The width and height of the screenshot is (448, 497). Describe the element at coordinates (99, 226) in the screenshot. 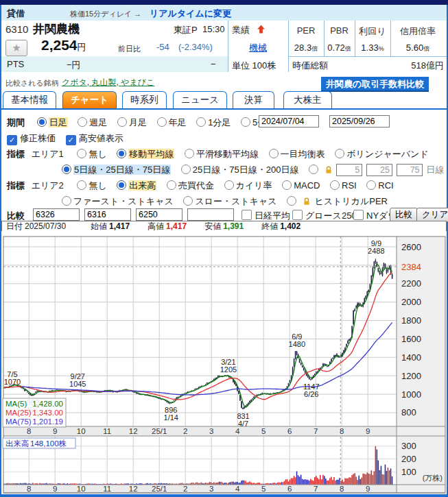

I see `open-label: 始値` at that location.